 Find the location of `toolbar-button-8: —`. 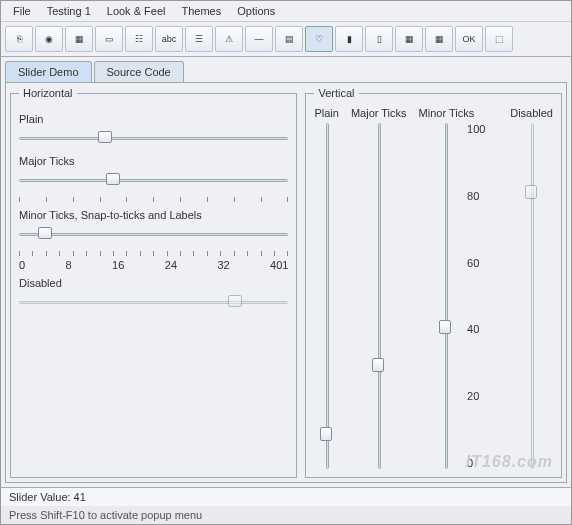

toolbar-button-8: — is located at coordinates (259, 39).